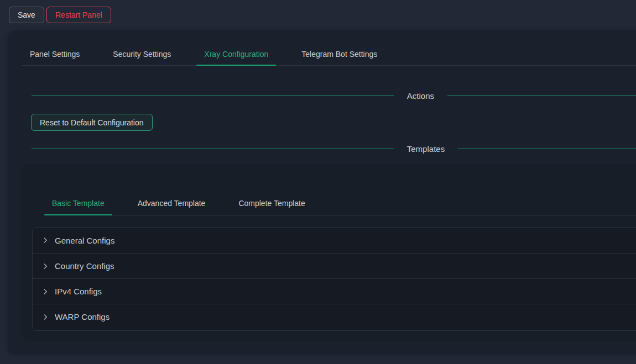 The image size is (636, 364). What do you see at coordinates (334, 266) in the screenshot?
I see `collapse-header-country-configs: Country Configs` at bounding box center [334, 266].